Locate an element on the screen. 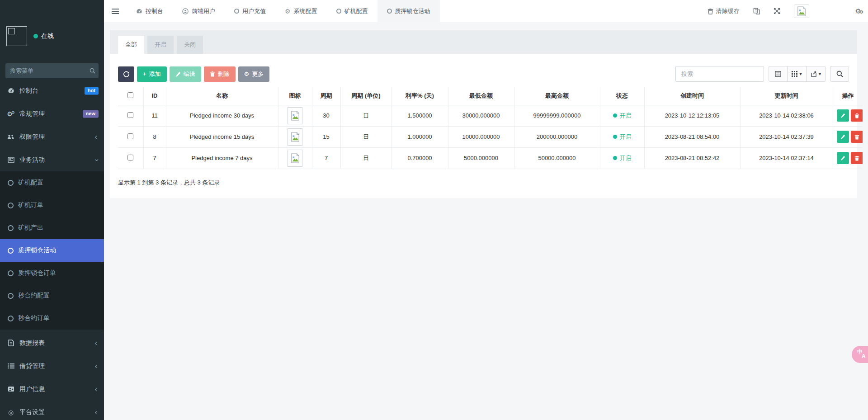  table-toolbar: + 添加 编辑 删除 ⚙ 更多 is located at coordinates (484, 74).